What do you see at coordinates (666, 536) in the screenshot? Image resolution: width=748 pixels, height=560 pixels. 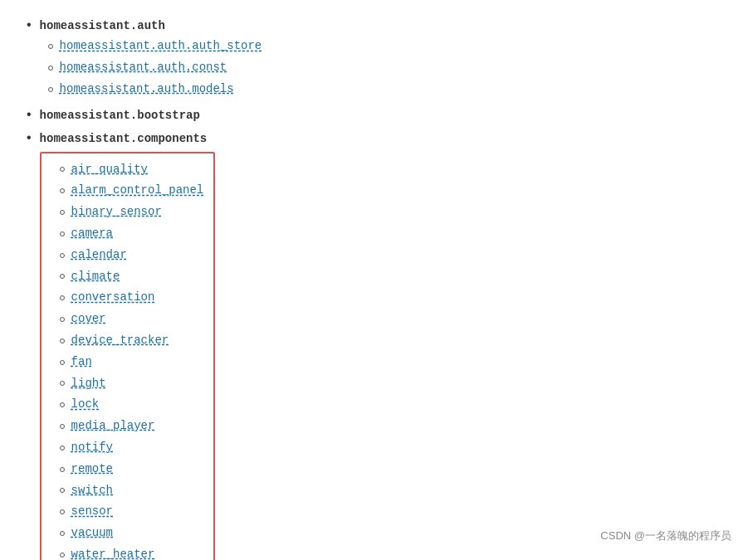 I see `watermark: CSDN @一名落魄的程序员` at bounding box center [666, 536].